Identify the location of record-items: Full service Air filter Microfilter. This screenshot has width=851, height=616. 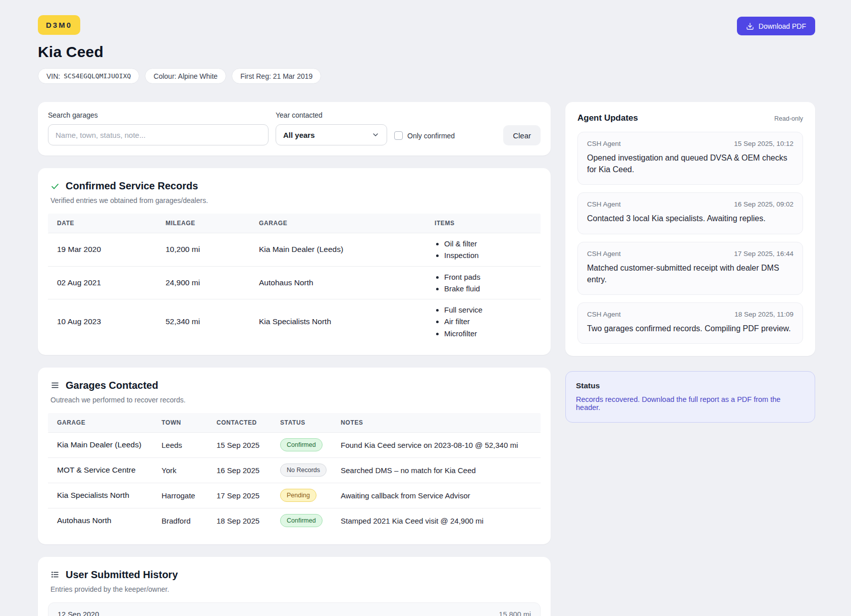
(483, 322).